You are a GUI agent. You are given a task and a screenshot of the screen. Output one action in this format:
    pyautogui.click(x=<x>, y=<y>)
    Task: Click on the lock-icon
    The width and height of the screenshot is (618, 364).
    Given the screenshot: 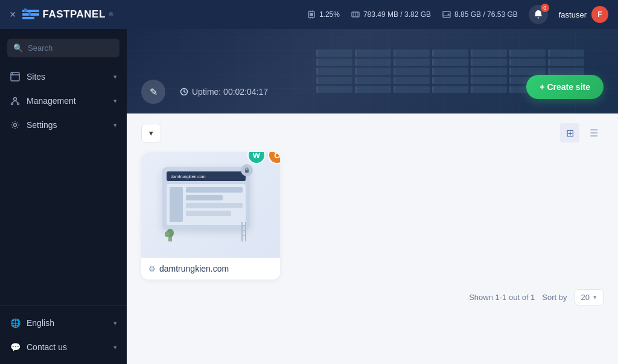 What is the action you would take?
    pyautogui.click(x=247, y=170)
    